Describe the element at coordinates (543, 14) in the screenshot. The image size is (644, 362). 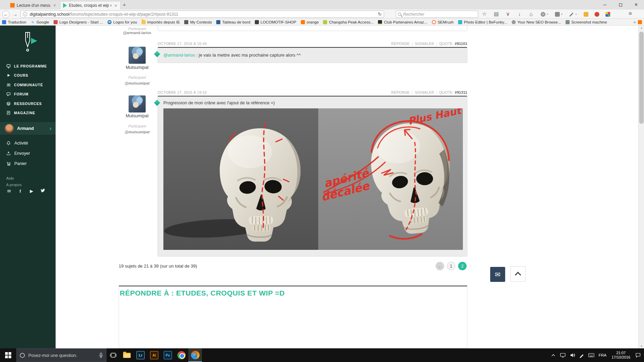
I see `extension-blocker-icon: ×` at that location.